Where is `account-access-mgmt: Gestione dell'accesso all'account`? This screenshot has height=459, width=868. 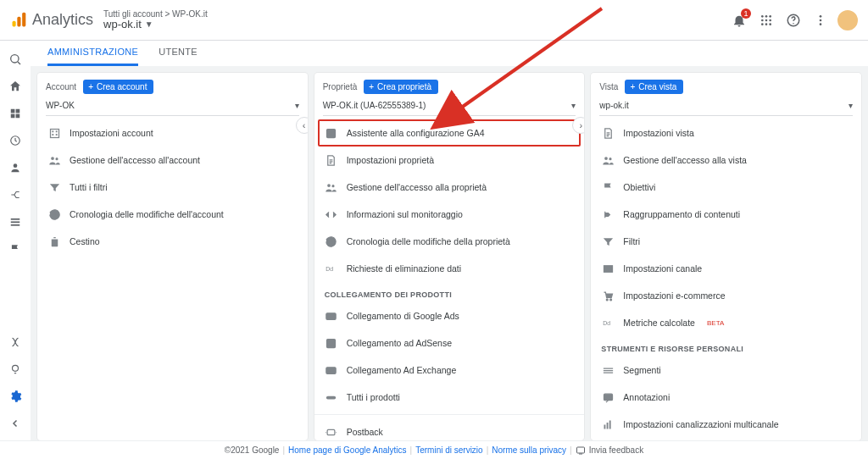
account-access-mgmt: Gestione dell'accesso all'account is located at coordinates (173, 160).